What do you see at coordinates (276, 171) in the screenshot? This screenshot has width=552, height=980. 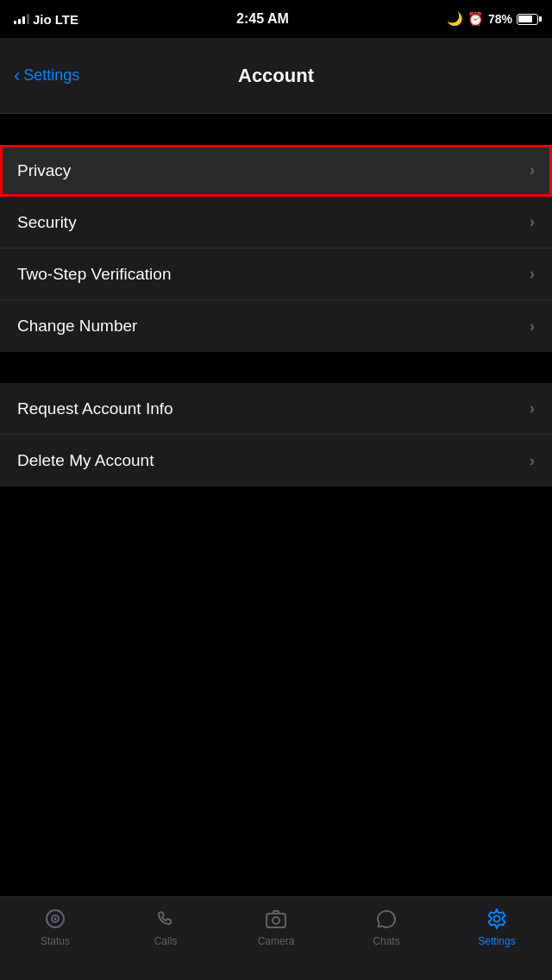 I see `menu-item-privacy: Privacy ›` at bounding box center [276, 171].